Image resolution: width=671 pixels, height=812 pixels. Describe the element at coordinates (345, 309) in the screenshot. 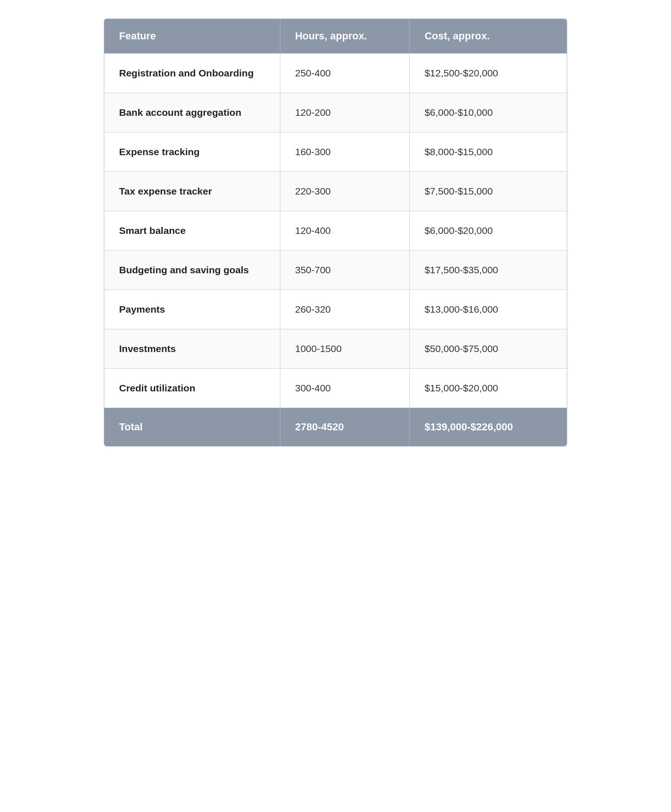

I see `cell-hours: 260-320` at that location.